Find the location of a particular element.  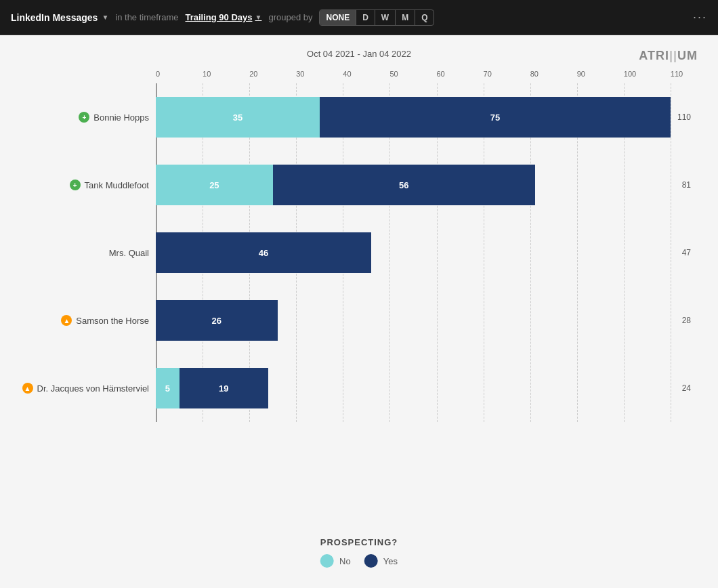

bar-segment-yes: 75 is located at coordinates (495, 117).